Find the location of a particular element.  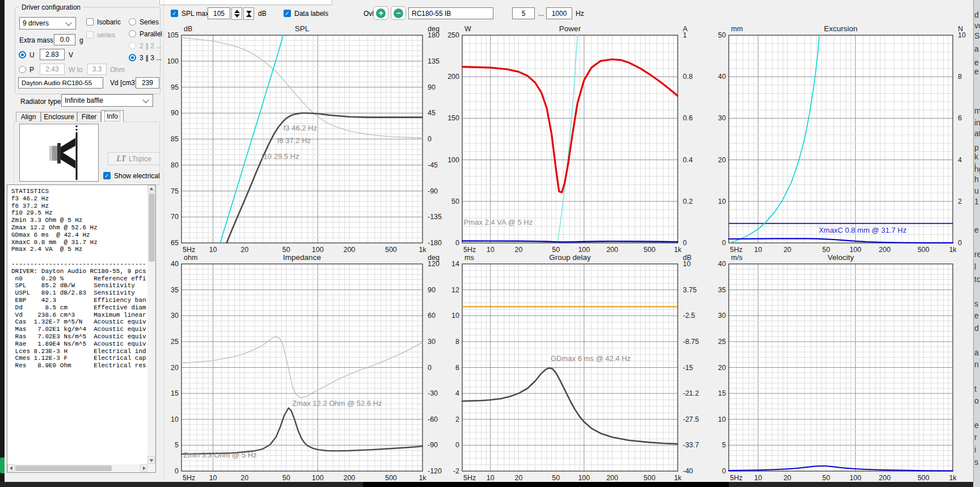

tick-label: -90 is located at coordinates (433, 191).